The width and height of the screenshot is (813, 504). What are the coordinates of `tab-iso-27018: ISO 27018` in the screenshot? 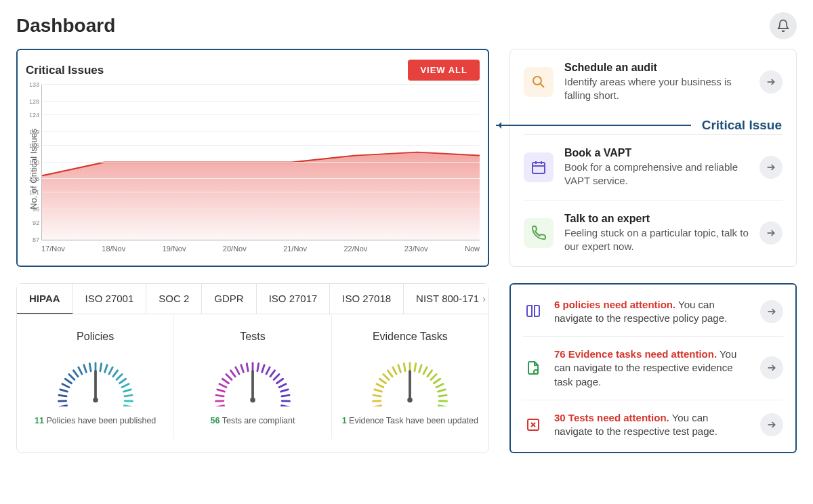 It's located at (367, 299).